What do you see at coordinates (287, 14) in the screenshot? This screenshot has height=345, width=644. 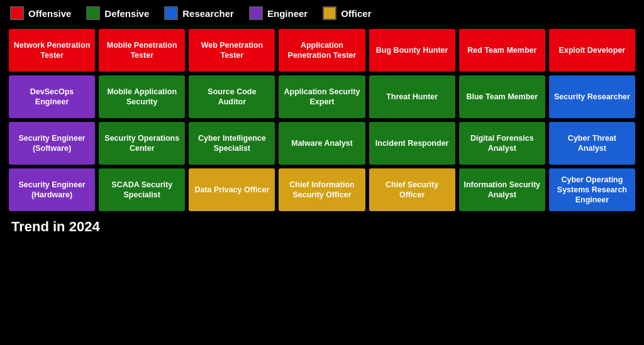 I see `legend-label-engineer: Engineer` at bounding box center [287, 14].